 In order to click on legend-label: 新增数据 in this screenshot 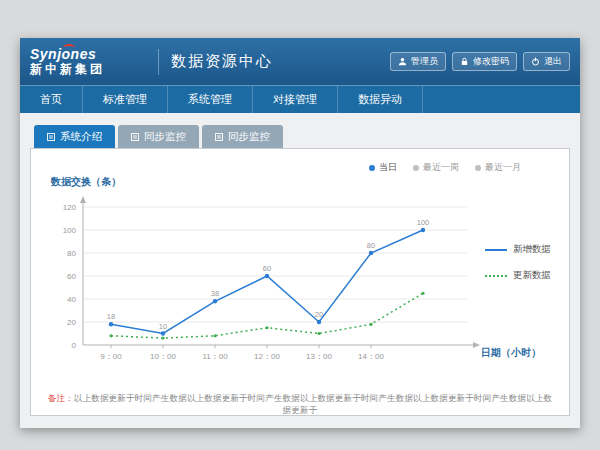, I will do `click(532, 250)`.